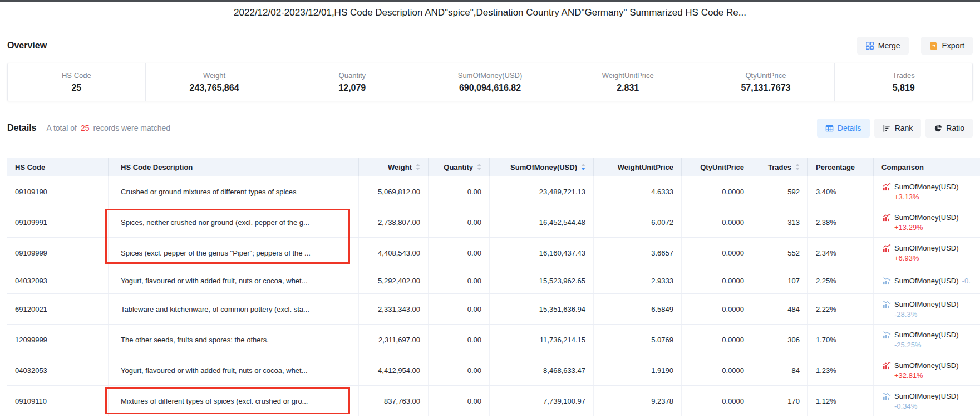 The height and width of the screenshot is (417, 980). I want to click on weight-unit-price-cell: 3.6657, so click(638, 253).